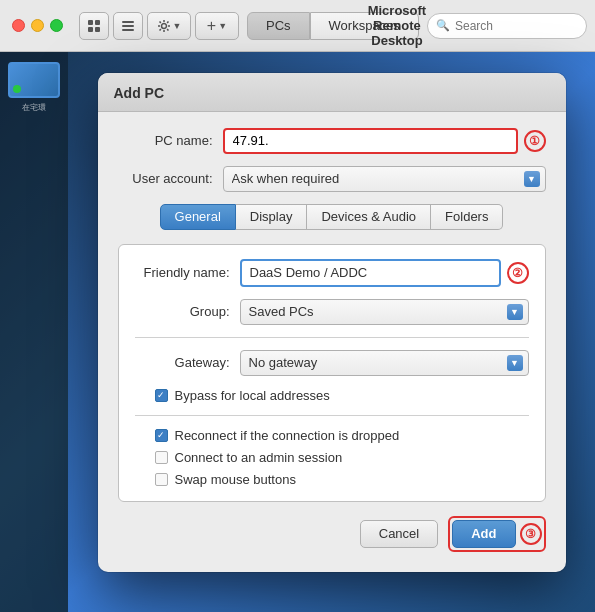 This screenshot has width=595, height=612. I want to click on app-title: Microsoft Remote Desktop, so click(397, 26).